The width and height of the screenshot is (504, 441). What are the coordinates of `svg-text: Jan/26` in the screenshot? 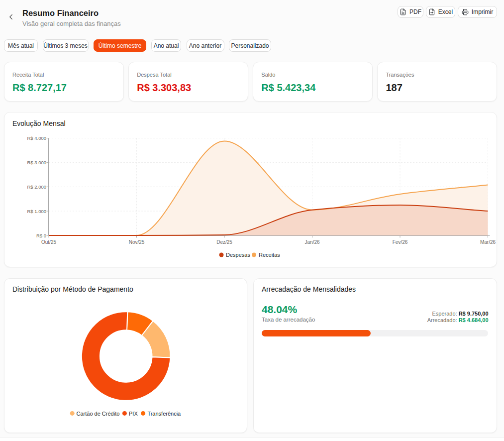 It's located at (312, 242).